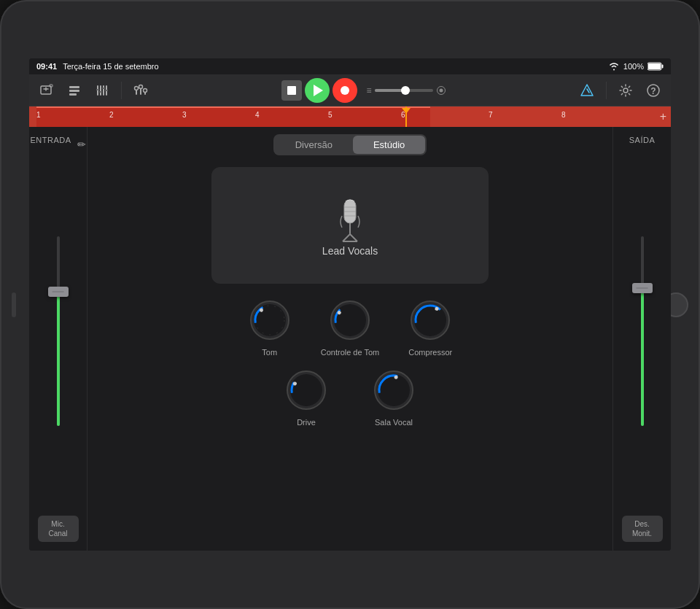 The image size is (700, 609). Describe the element at coordinates (389, 144) in the screenshot. I see `tab-estudio: Estúdio` at that location.